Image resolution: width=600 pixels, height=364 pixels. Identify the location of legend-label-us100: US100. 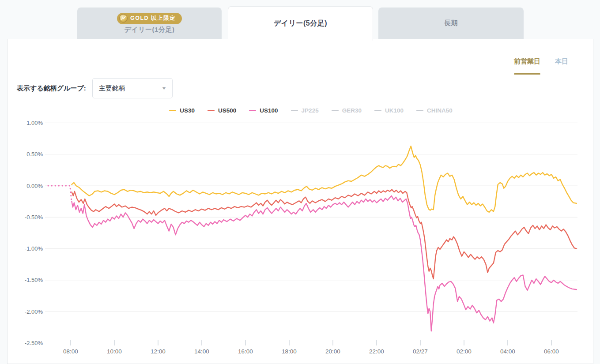
(268, 110).